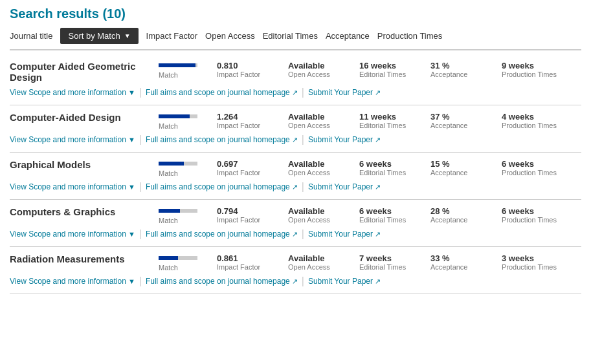 The height and width of the screenshot is (364, 591). What do you see at coordinates (375, 259) in the screenshot?
I see `editorial-times-value: 7 weeks` at bounding box center [375, 259].